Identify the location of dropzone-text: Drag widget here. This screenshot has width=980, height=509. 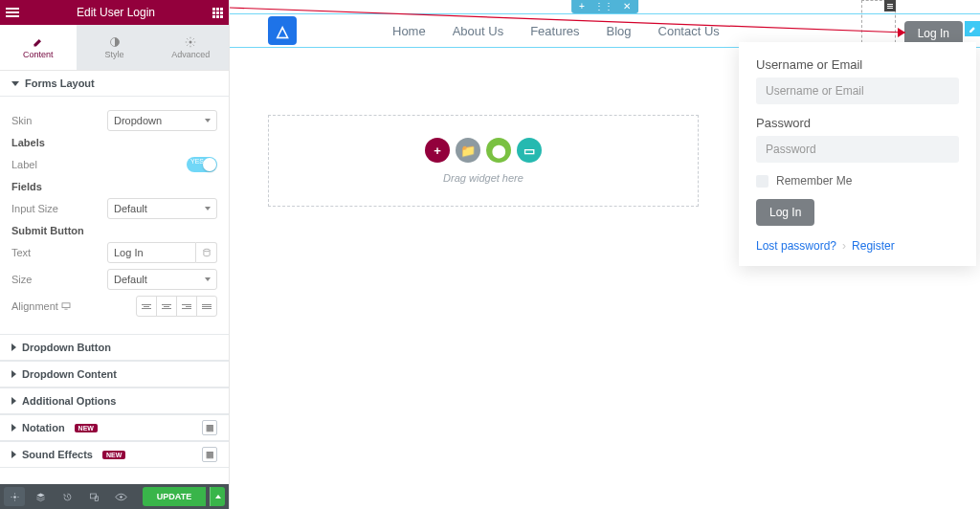
(483, 178).